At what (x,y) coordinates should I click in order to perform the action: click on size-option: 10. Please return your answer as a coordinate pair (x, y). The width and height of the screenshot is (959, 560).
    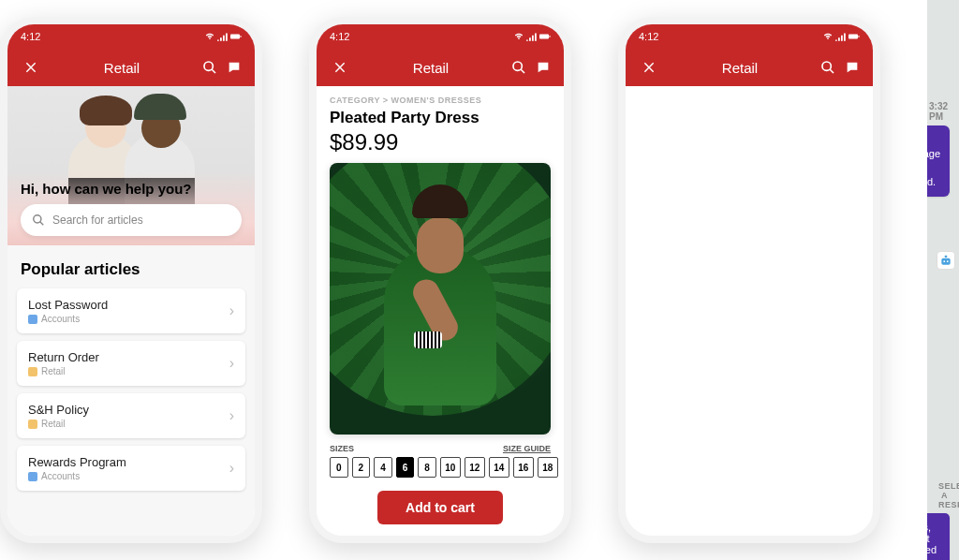
    Looking at the image, I should click on (450, 467).